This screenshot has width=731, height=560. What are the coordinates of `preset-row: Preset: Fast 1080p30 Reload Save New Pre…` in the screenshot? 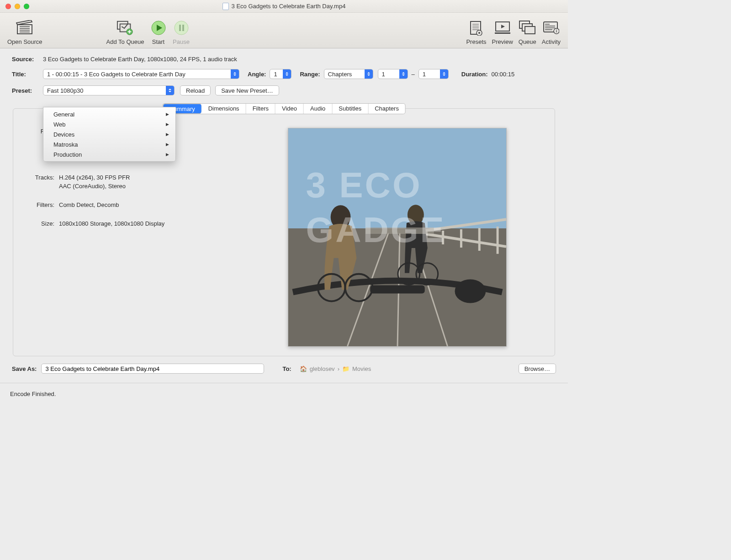 It's located at (284, 90).